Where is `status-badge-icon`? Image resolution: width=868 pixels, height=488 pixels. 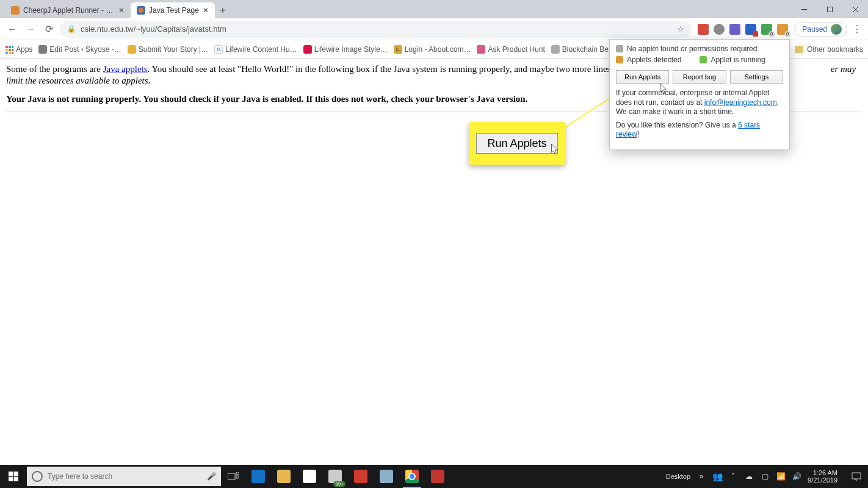
status-badge-icon is located at coordinates (620, 60).